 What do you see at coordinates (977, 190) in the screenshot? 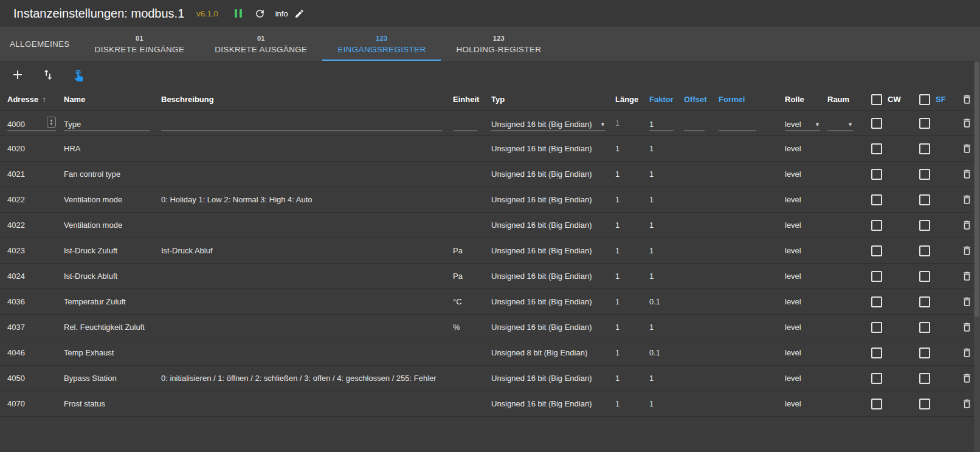
I see `scrollbar-thumb` at bounding box center [977, 190].